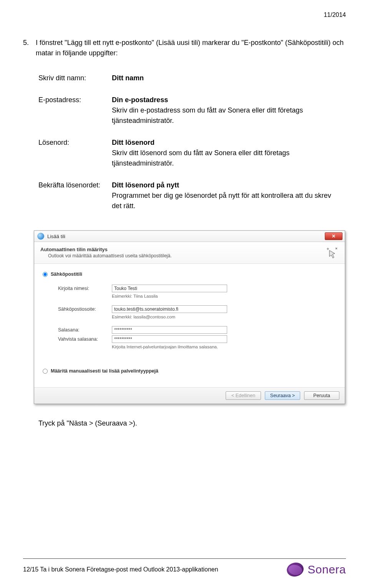 The width and height of the screenshot is (369, 588). Describe the element at coordinates (56, 237) in the screenshot. I see `dialog-title: Lisää tili` at that location.